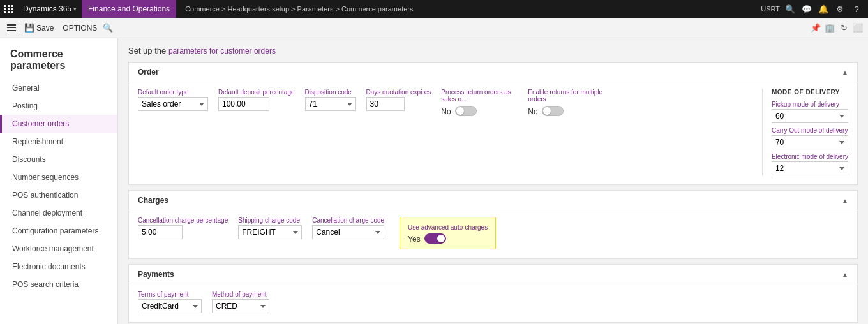  I want to click on pickup-mode-group: Pickup mode of delivery 60, so click(810, 112).